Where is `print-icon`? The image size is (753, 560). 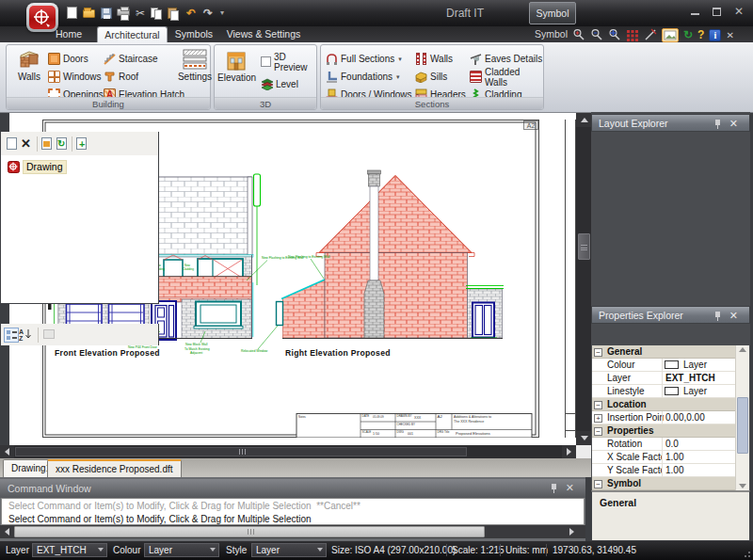
print-icon is located at coordinates (123, 13).